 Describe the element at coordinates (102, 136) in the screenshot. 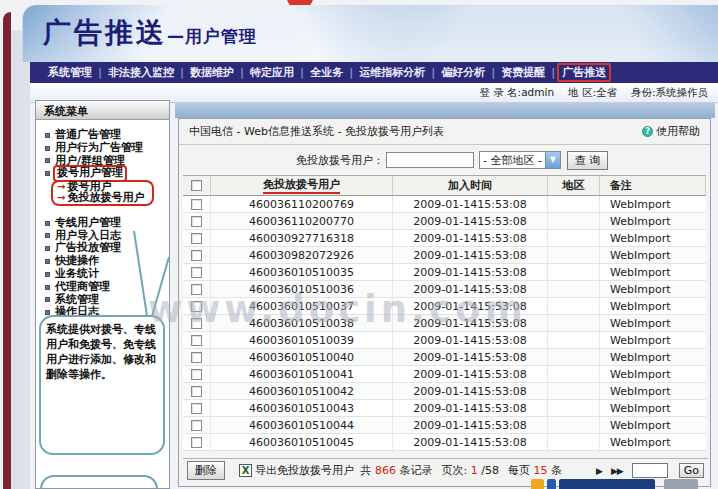

I see `sidebar-menu-item: → 普通广告管理` at that location.